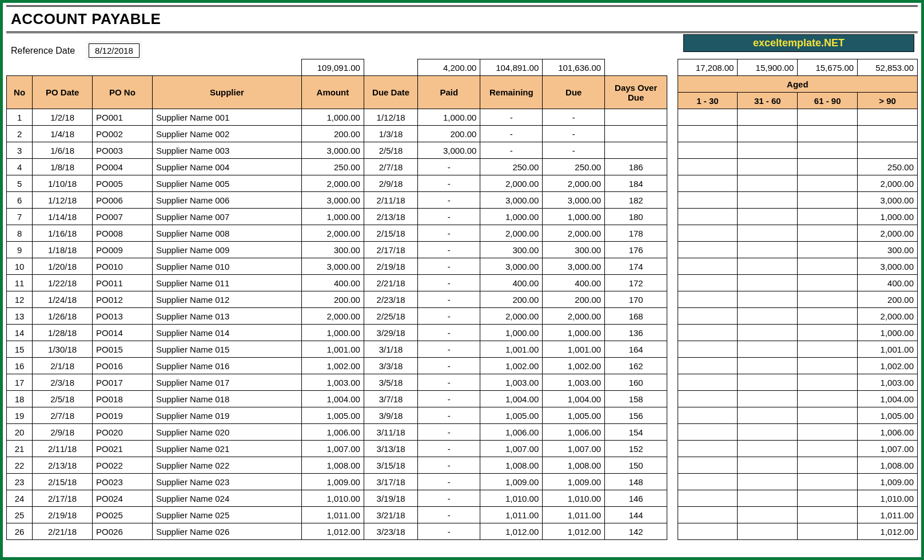  I want to click on cell-a4, so click(887, 134).